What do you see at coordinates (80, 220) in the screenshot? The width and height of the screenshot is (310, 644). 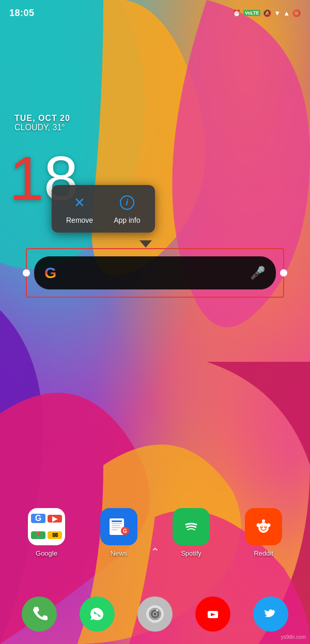 I see `remove-label: Remove` at bounding box center [80, 220].